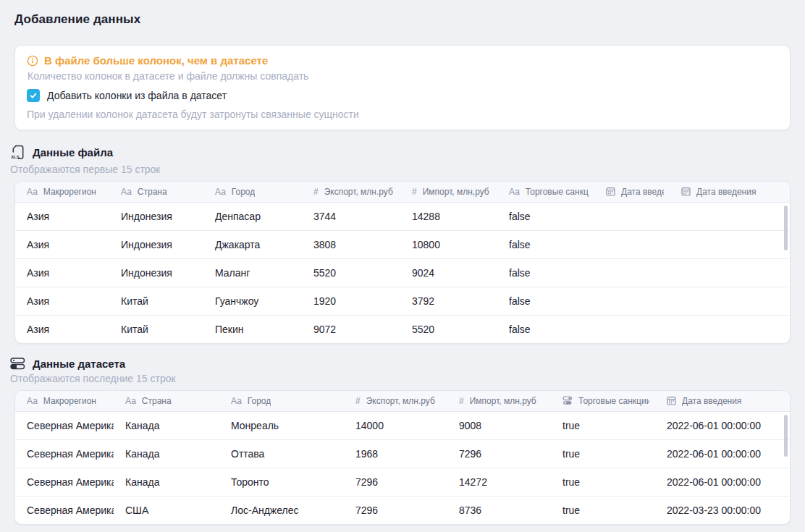 The width and height of the screenshot is (805, 532). I want to click on notice-note: При удалении колонок датасета будут затр…, so click(402, 114).